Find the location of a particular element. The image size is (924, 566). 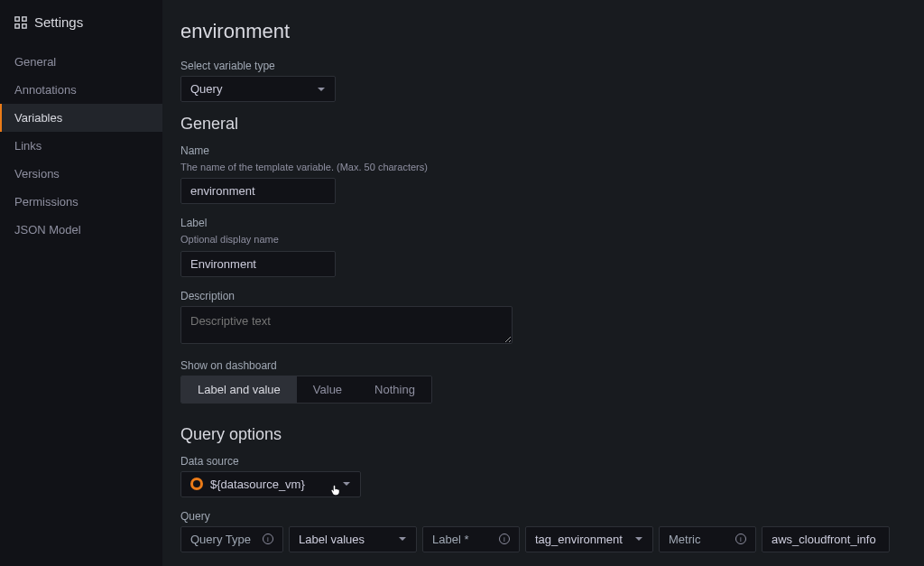

metric-label-text: Metric is located at coordinates (684, 540).